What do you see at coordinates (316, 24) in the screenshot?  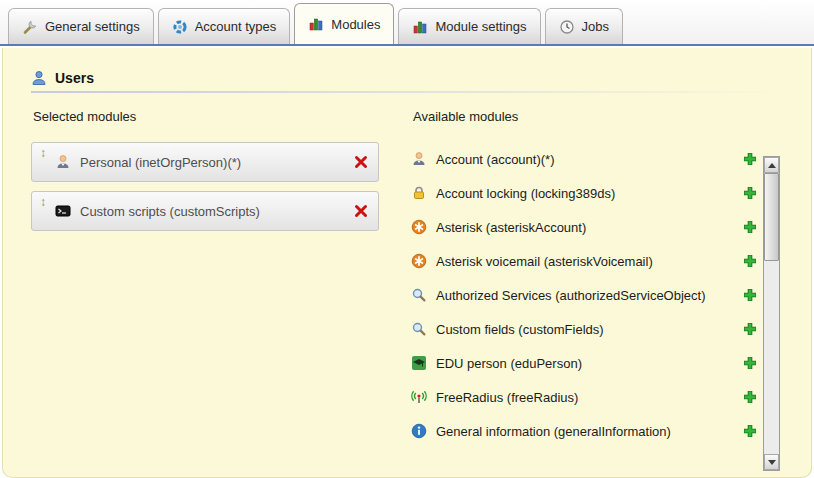 I see `modules-bars-icon` at bounding box center [316, 24].